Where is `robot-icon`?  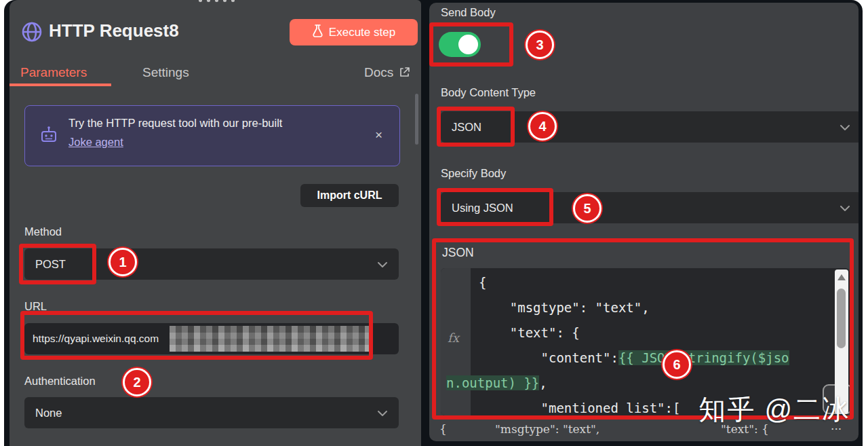
robot-icon is located at coordinates (49, 136).